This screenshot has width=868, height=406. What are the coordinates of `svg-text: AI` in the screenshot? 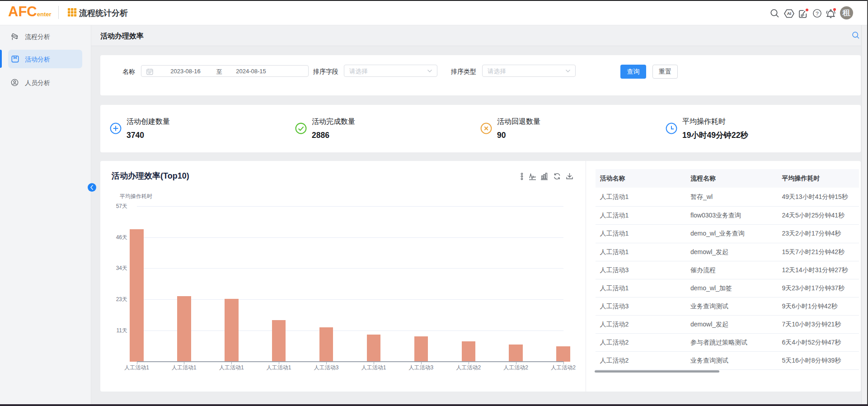 It's located at (789, 14).